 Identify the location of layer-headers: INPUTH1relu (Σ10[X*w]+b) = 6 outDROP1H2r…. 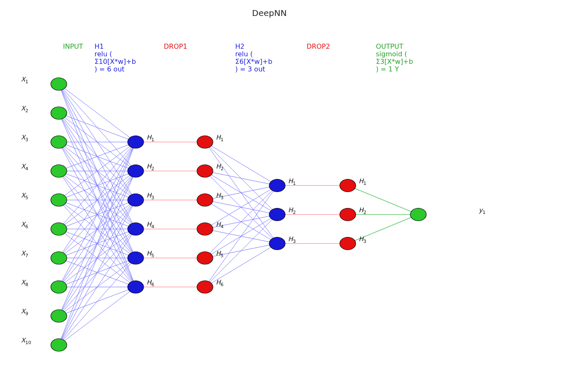
(238, 58).